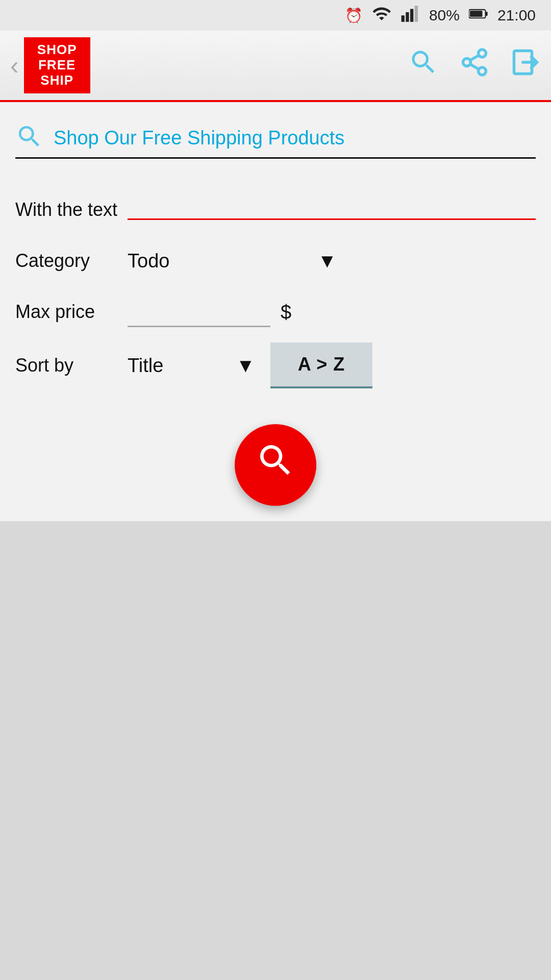  What do you see at coordinates (276, 261) in the screenshot?
I see `category-row: Category Todo Electronics Clothing Books…` at bounding box center [276, 261].